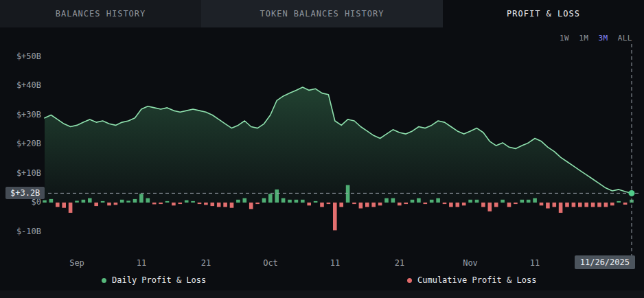  What do you see at coordinates (104, 280) in the screenshot?
I see `daily-series-color-dot` at bounding box center [104, 280].